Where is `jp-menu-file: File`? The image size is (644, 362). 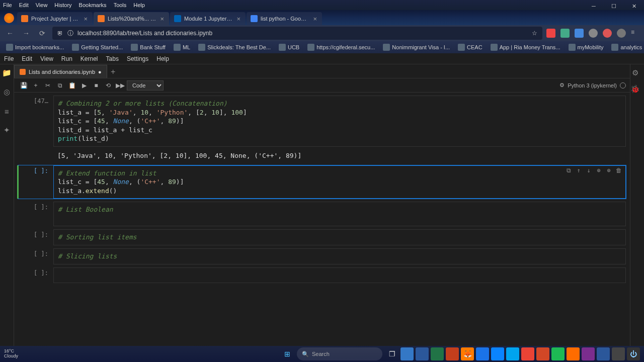
jp-menu-file: File is located at coordinates (9, 59).